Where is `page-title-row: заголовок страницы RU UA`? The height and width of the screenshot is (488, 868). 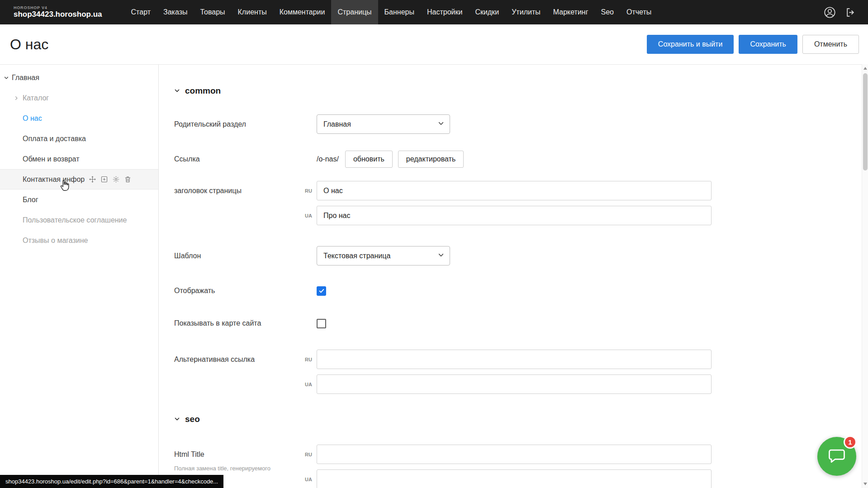
page-title-row: заголовок страницы RU UA is located at coordinates (518, 203).